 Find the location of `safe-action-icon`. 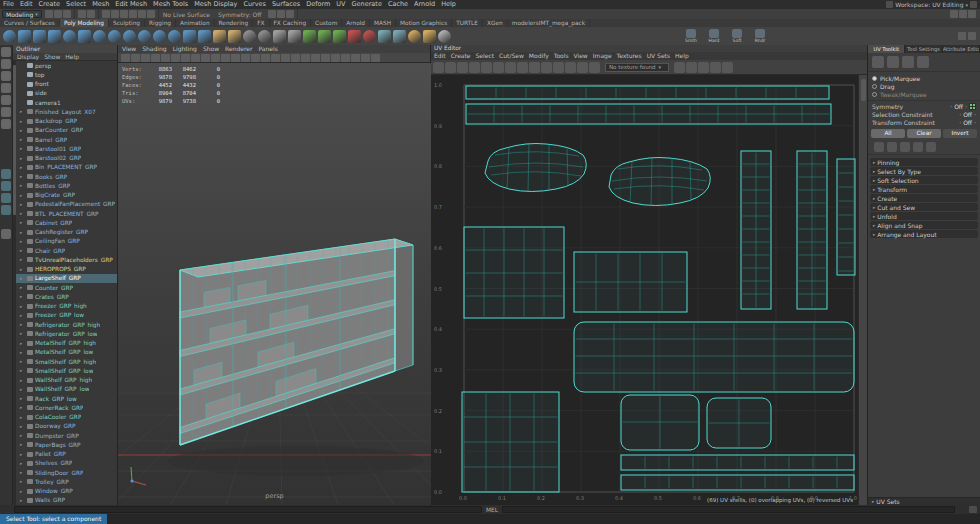

safe-action-icon is located at coordinates (246, 58).